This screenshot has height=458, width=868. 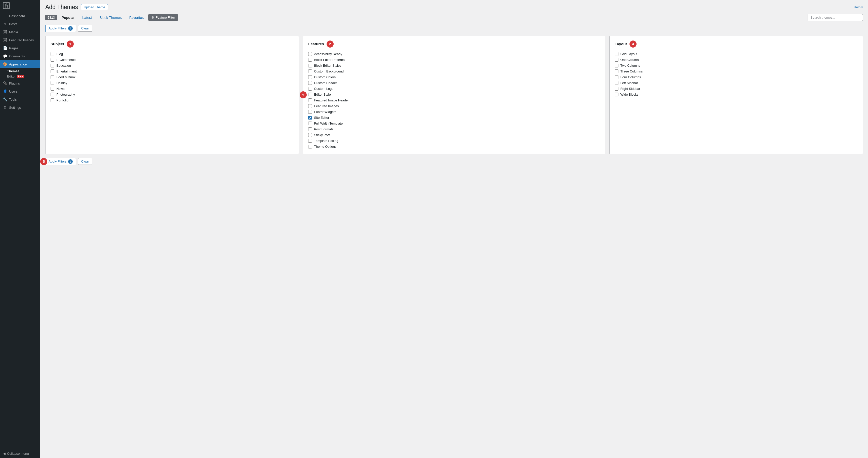 What do you see at coordinates (53, 77) in the screenshot?
I see `subject-food-drink-checkbox` at bounding box center [53, 77].